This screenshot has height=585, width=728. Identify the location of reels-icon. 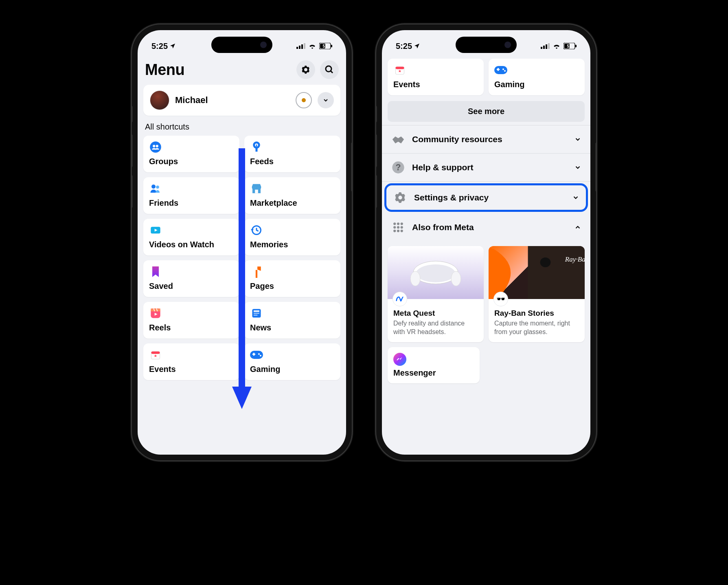
(156, 313).